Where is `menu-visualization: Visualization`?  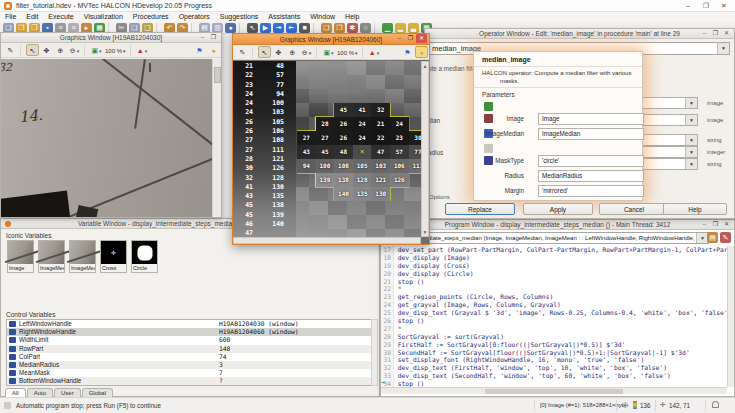
menu-visualization: Visualization is located at coordinates (104, 17).